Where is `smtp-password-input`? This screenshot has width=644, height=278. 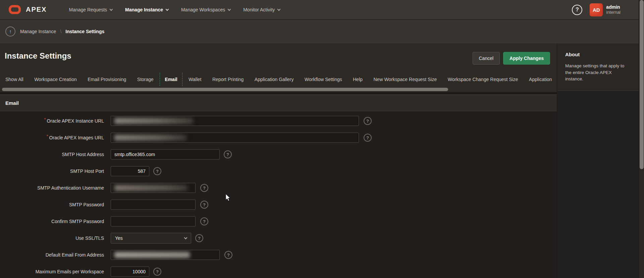
smtp-password-input is located at coordinates (153, 205).